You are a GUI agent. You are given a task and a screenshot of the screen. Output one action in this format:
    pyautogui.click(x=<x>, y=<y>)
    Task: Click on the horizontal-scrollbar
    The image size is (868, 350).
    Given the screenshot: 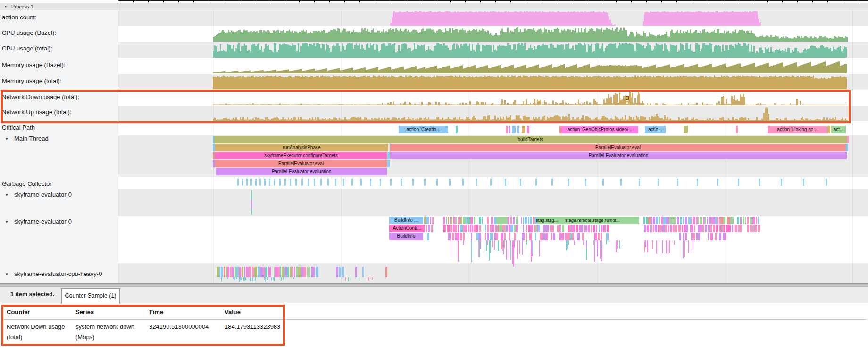 What is the action you would take?
    pyautogui.click(x=434, y=285)
    